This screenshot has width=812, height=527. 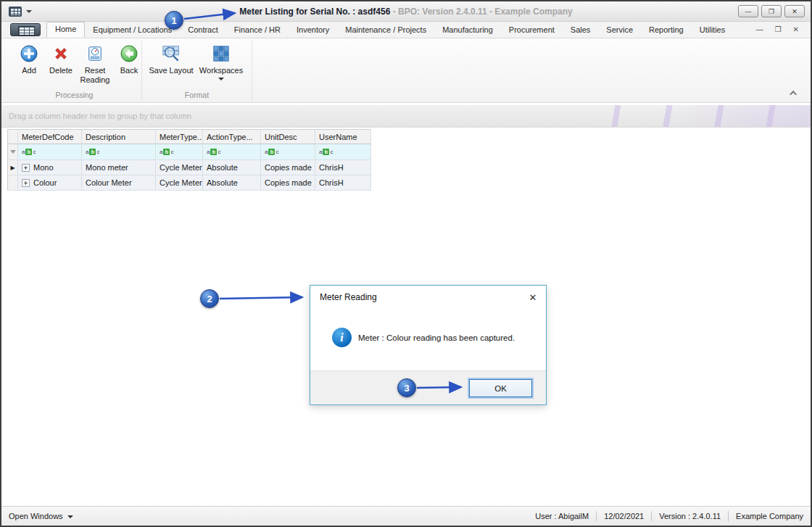 I want to click on group-by-hint: Drag a column header here to group by th…, so click(x=100, y=116).